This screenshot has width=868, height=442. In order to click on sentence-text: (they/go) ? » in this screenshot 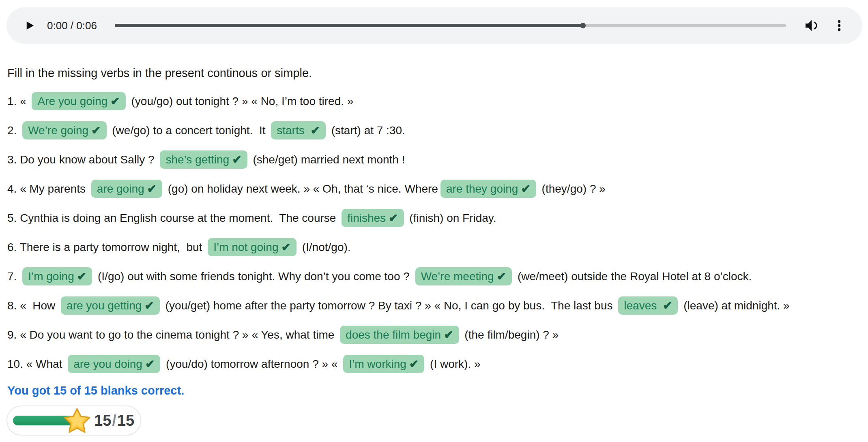, I will do `click(572, 189)`.